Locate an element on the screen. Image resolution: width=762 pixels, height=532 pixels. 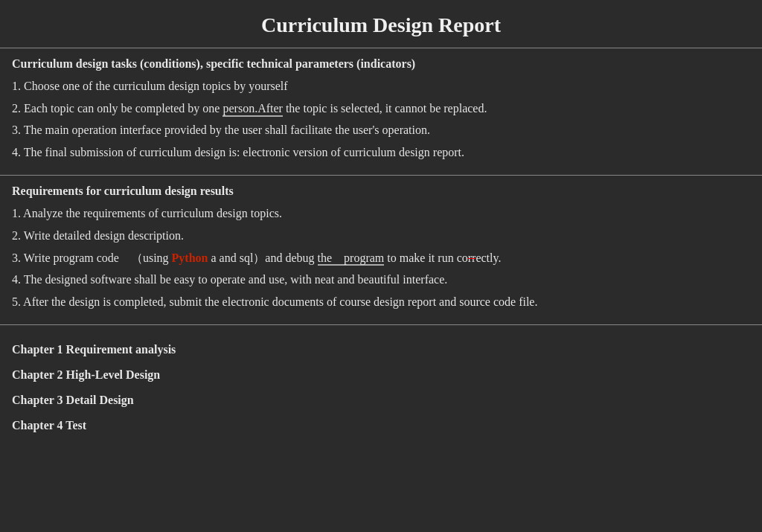
chapter-1: Chapter 1 Requirement analysis is located at coordinates (381, 350).